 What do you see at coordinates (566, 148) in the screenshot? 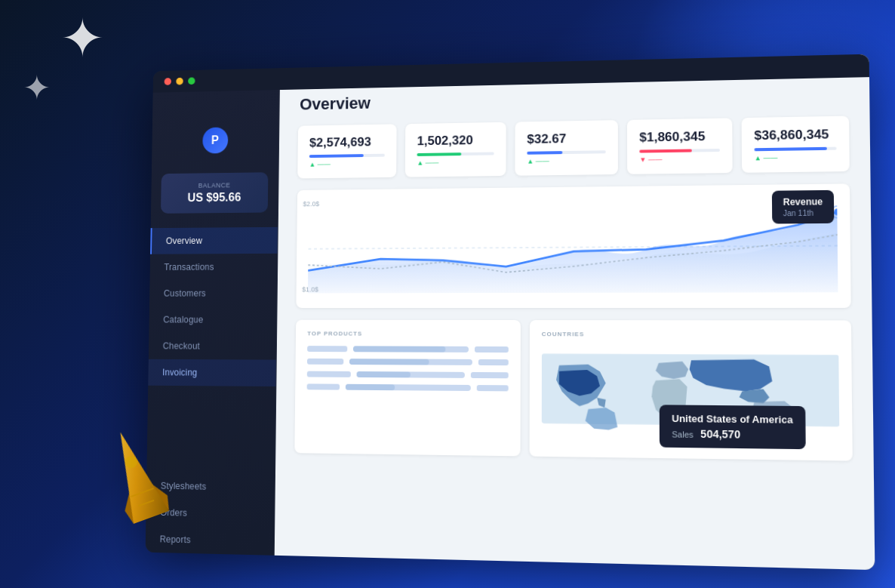
I see `stat-card-avg: $32.67 ▲ ——` at bounding box center [566, 148].